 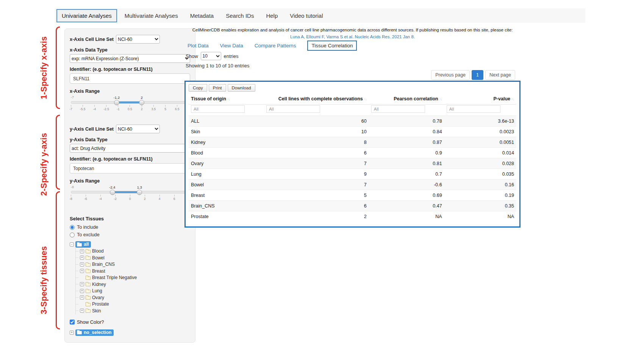 I want to click on next-page-button: Next page, so click(x=500, y=75).